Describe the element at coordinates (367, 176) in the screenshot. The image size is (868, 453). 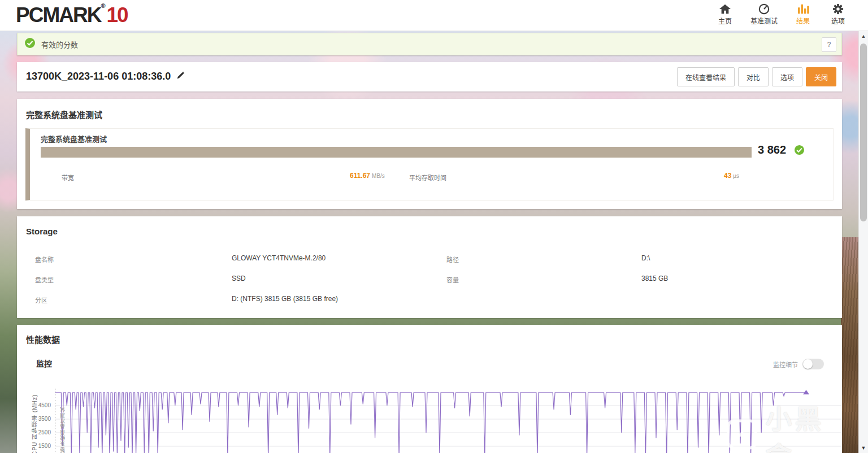
I see `bandwidth-value: 611.67MB/s` at that location.